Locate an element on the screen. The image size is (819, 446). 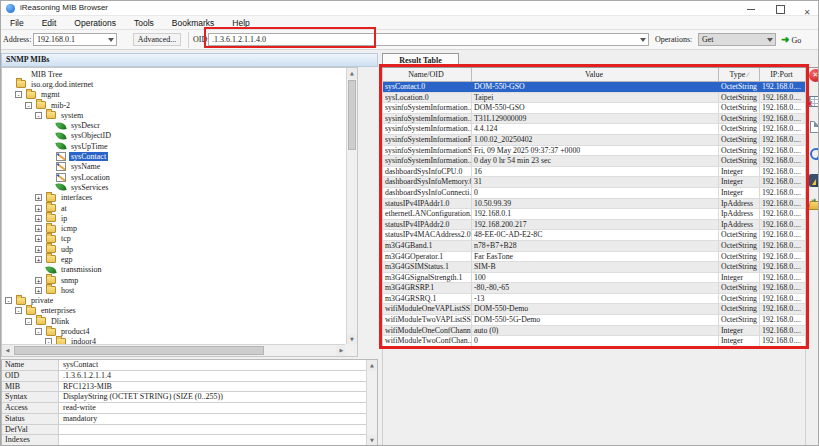
tree-item: tcp is located at coordinates (174, 239).